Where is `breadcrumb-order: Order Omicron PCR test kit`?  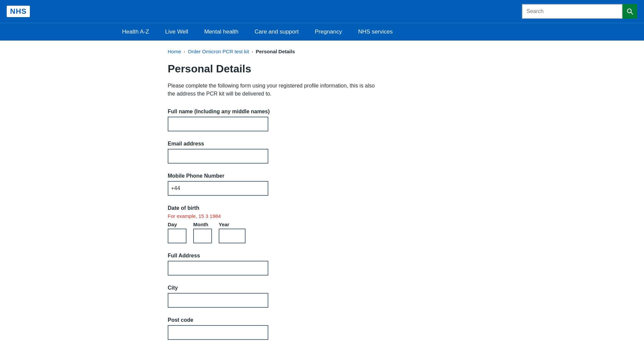 breadcrumb-order: Order Omicron PCR test kit is located at coordinates (219, 52).